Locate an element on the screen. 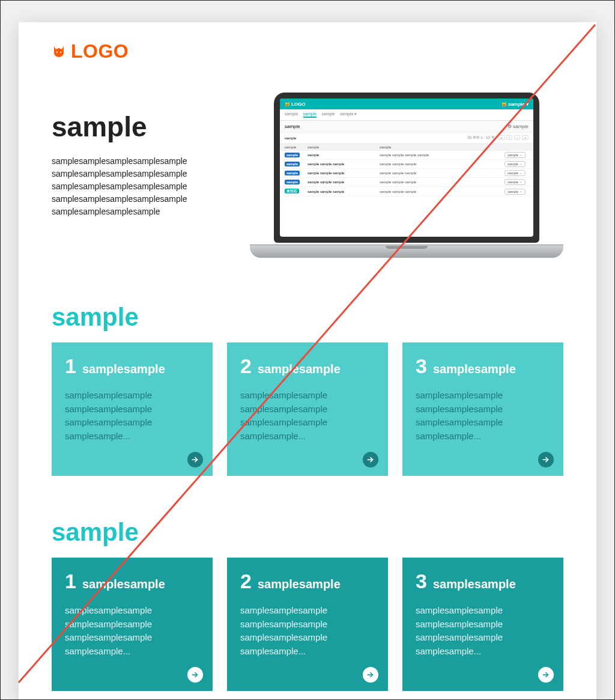  pager-next: › is located at coordinates (517, 138).